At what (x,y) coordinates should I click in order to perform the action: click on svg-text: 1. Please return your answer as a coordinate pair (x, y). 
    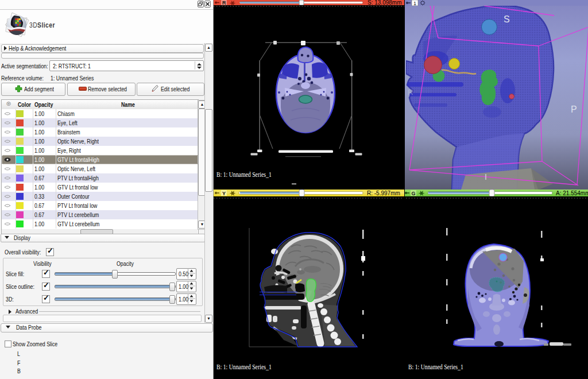
    Looking at the image, I should click on (415, 3).